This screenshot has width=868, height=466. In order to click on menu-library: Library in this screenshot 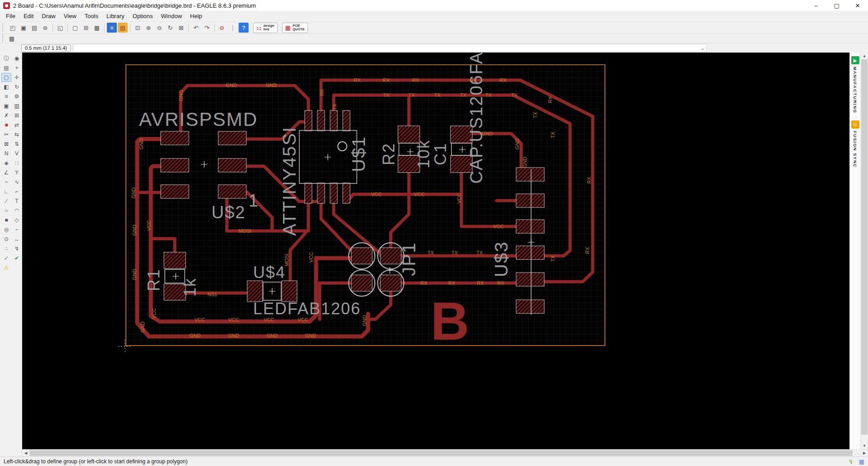, I will do `click(115, 16)`.